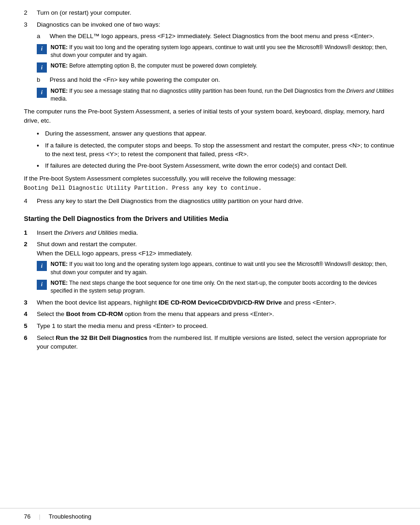 The width and height of the screenshot is (420, 525). What do you see at coordinates (143, 188) in the screenshot?
I see `mono-message: Booting Dell Diagnostic Utility Partitio…` at bounding box center [143, 188].